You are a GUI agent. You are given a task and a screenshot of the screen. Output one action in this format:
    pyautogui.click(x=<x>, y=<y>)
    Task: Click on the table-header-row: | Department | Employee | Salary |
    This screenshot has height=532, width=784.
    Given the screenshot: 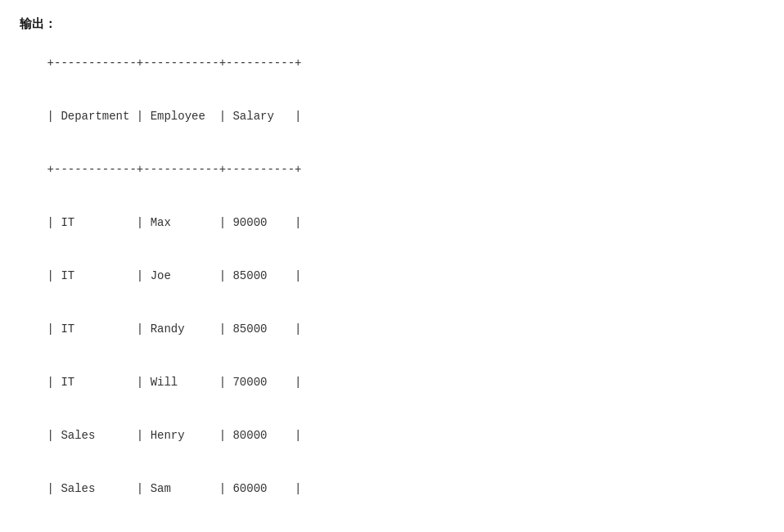 What is the action you would take?
    pyautogui.click(x=175, y=116)
    